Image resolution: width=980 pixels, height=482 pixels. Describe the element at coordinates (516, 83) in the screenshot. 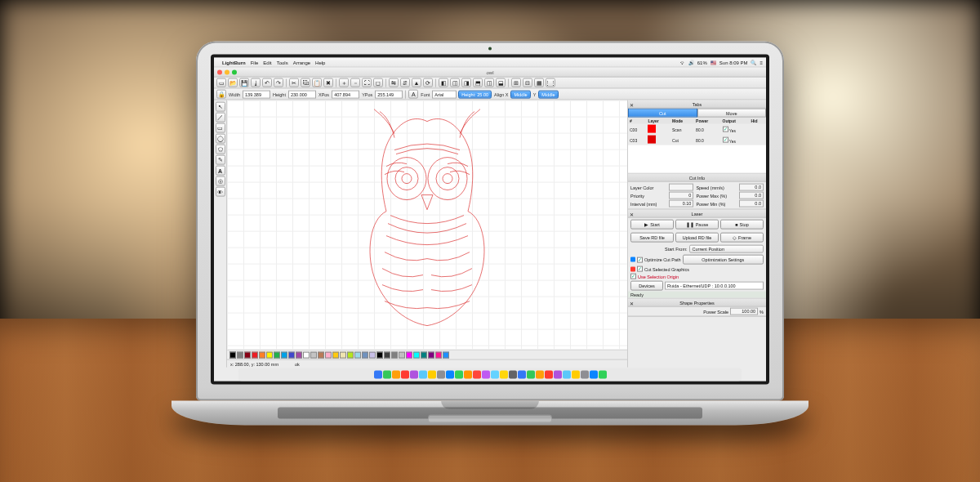

I see `group-icon: ⊞` at that location.